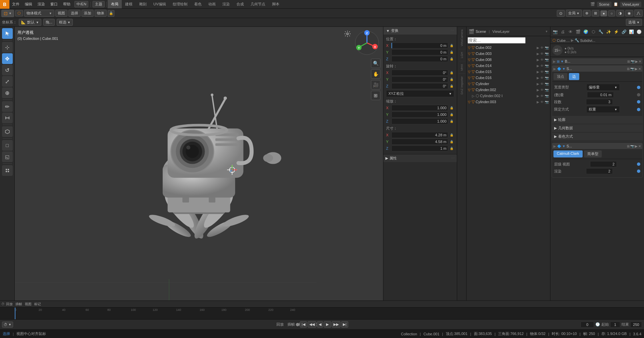  What do you see at coordinates (601, 32) in the screenshot?
I see `props-modifier-icon: 🔧` at bounding box center [601, 32].